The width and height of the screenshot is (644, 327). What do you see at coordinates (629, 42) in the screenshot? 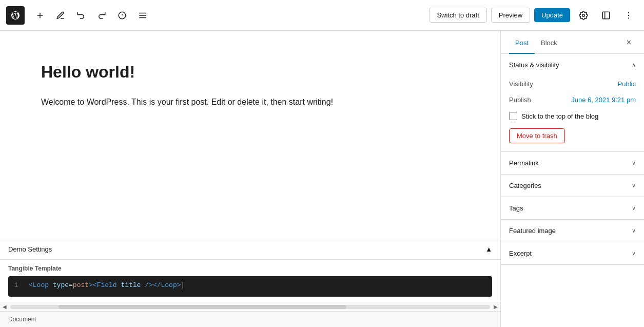
I see `sidebar-close-button: ✕` at bounding box center [629, 42].